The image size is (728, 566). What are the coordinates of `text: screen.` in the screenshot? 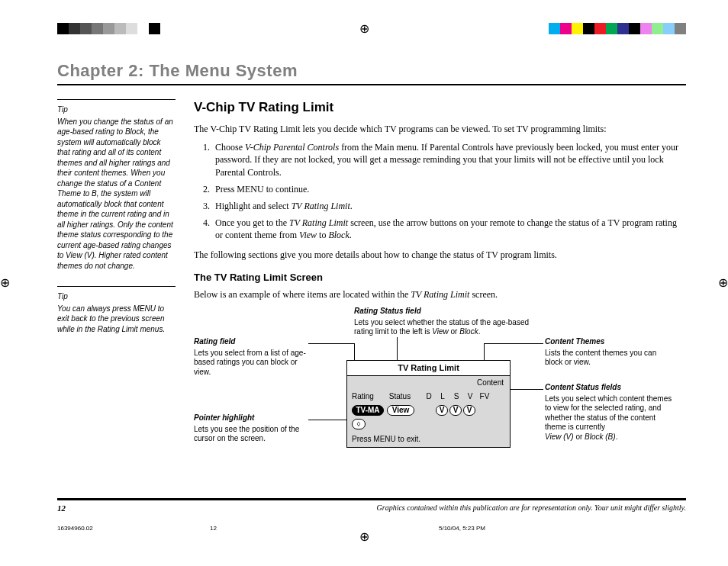 It's located at (484, 294).